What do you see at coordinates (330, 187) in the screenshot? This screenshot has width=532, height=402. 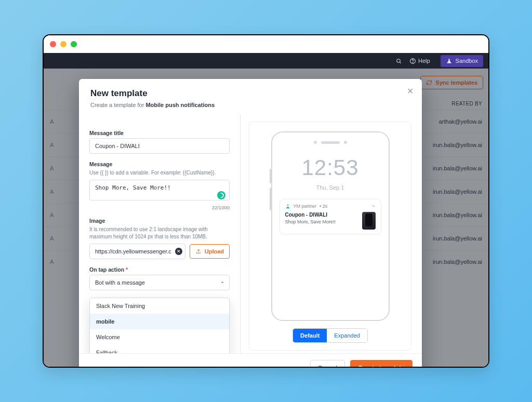 I see `phone-date: Thu, Sep 1` at bounding box center [330, 187].